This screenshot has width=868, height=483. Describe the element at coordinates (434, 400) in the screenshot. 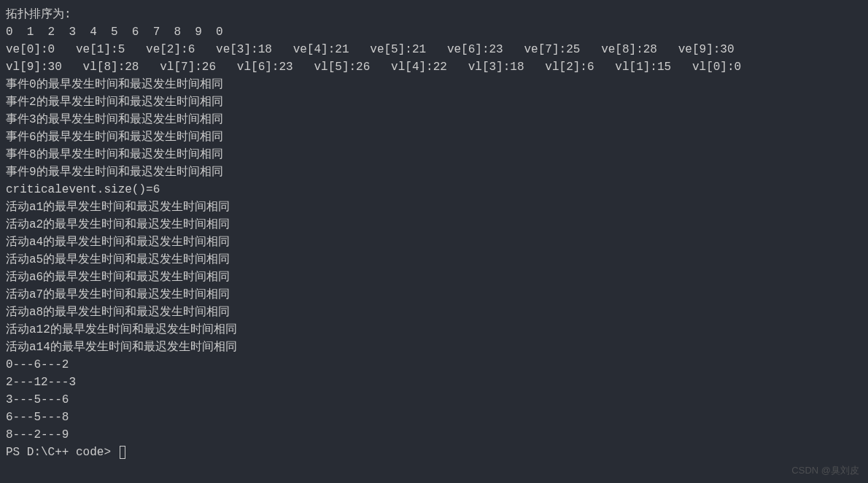

I see `output-path-3: 3---5---6` at that location.